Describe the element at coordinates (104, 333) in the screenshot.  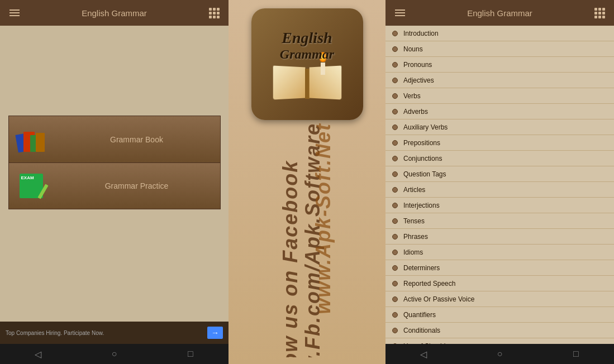
I see `ad-text: Top Companies Hiring. Participate Now.` at that location.